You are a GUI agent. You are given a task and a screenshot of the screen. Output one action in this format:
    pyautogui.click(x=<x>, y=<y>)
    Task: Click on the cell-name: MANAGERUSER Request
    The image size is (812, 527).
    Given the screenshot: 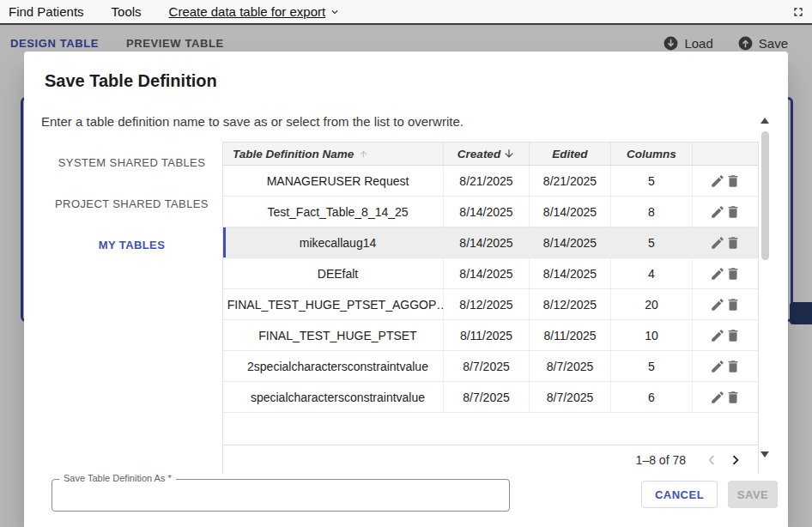 What is the action you would take?
    pyautogui.click(x=333, y=180)
    